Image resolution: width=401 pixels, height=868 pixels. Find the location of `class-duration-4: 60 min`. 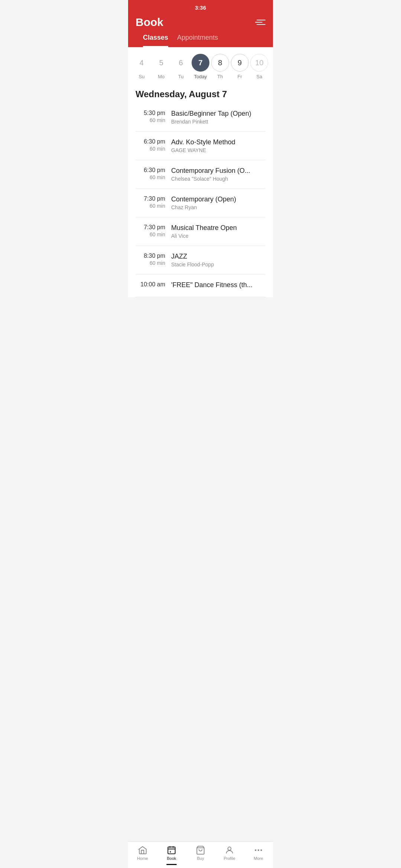

class-duration-4: 60 min is located at coordinates (150, 234).